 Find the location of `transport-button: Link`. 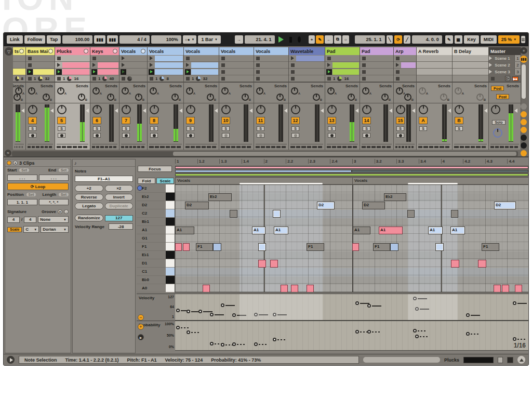

transport-button: Link is located at coordinates (15, 39).